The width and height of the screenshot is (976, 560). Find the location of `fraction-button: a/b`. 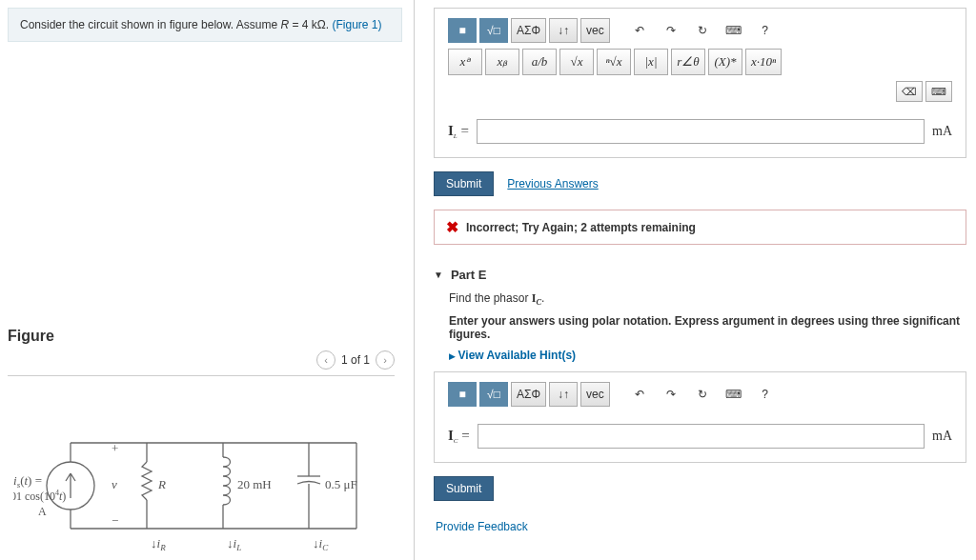

fraction-button: a/b is located at coordinates (539, 62).